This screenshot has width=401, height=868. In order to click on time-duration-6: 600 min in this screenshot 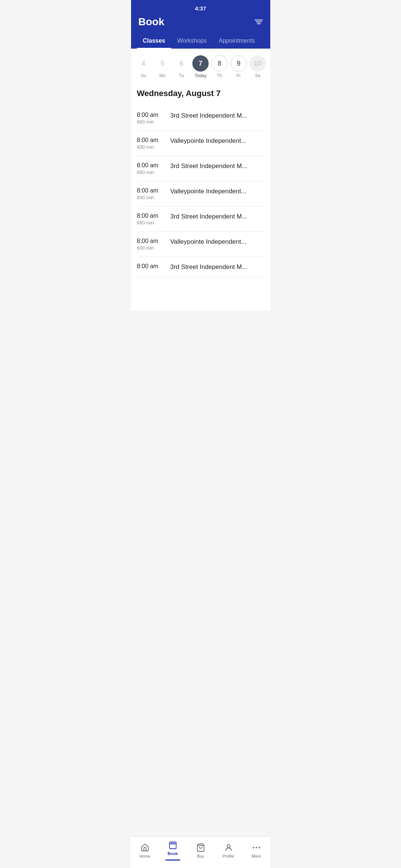, I will do `click(154, 248)`.